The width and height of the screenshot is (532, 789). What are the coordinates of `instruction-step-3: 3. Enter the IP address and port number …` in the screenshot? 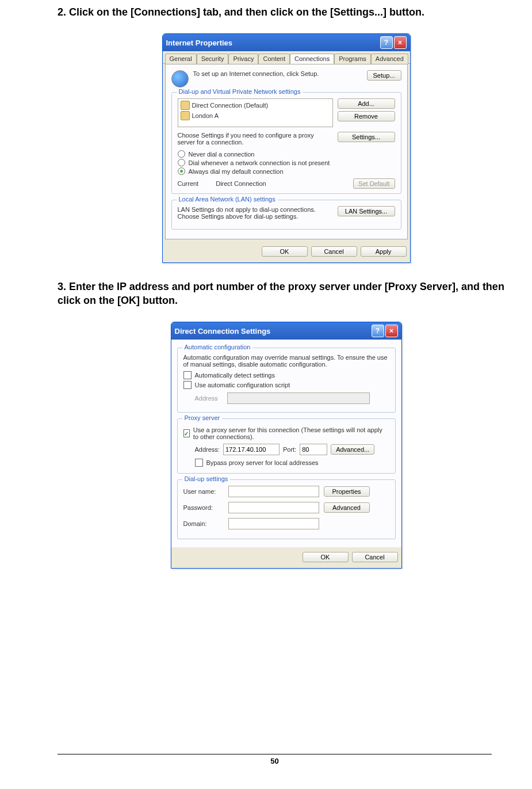 It's located at (286, 294).